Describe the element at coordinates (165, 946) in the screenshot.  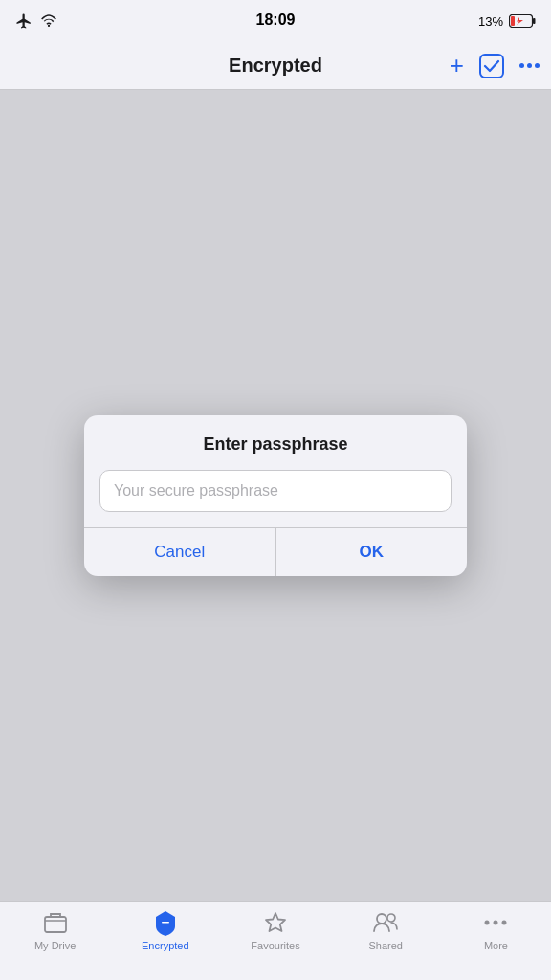
I see `tab-encrypted-label: Encrypted` at that location.